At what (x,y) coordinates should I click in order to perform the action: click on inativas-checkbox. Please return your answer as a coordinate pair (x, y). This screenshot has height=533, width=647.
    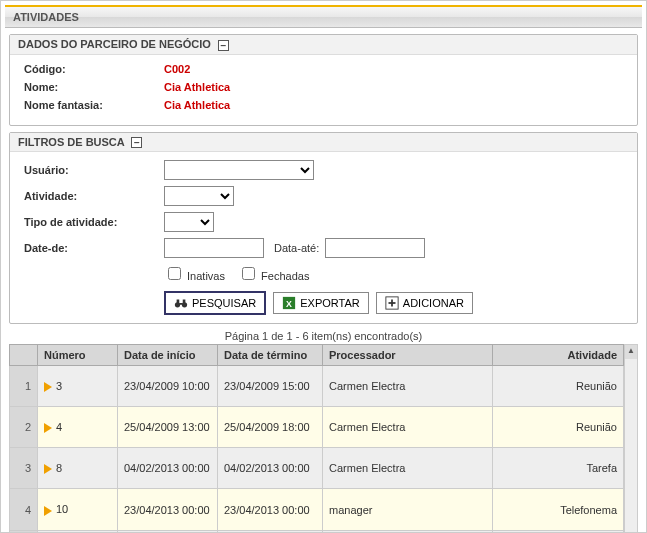
    Looking at the image, I should click on (174, 274).